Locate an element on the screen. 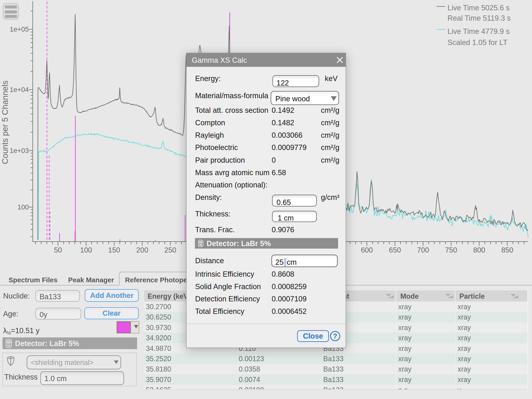 The image size is (532, 399). svg-text: 50 is located at coordinates (58, 250).